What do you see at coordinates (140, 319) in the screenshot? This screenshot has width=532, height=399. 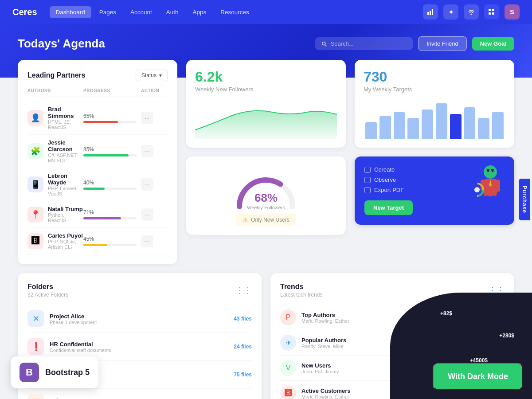 I see `list-item: ✕ Project Alice Phase 1 development 43 f…` at bounding box center [140, 319].